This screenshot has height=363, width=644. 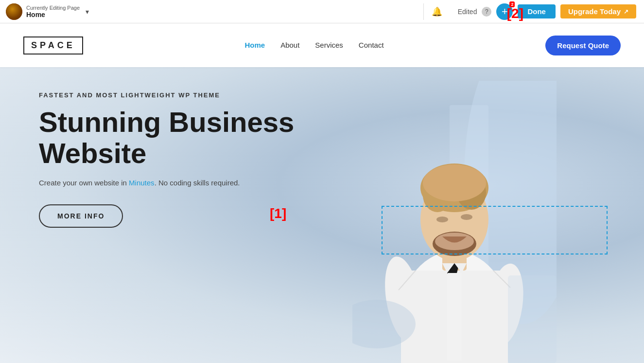 What do you see at coordinates (437, 12) in the screenshot?
I see `editor-bar-middle: 🔔` at bounding box center [437, 12].